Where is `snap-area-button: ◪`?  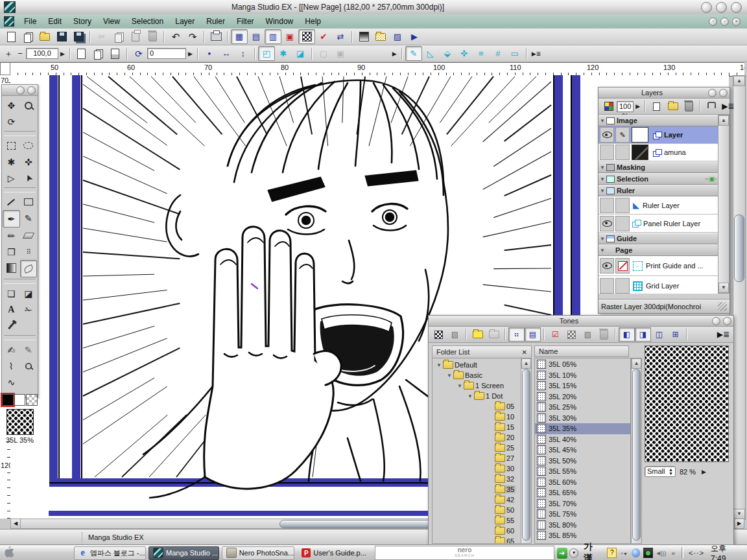
snap-area-button: ◪ is located at coordinates (300, 53).